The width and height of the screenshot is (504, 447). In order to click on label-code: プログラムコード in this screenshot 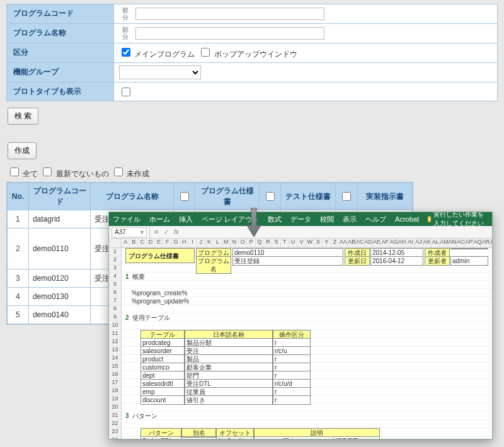, I will do `click(60, 14)`.